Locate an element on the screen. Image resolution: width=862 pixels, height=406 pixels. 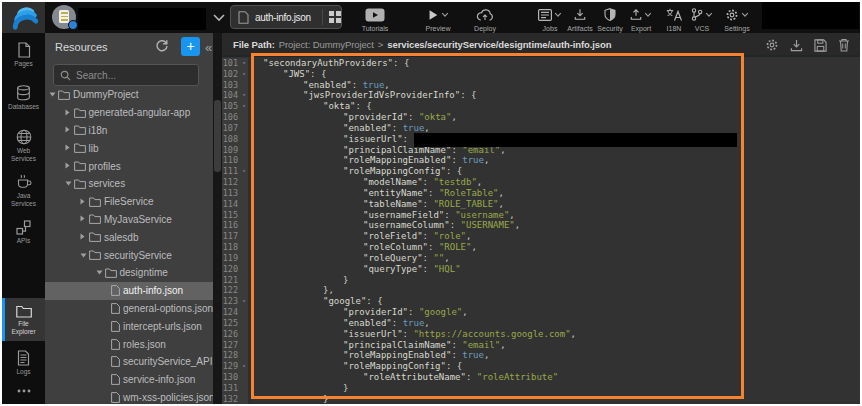
database-icon is located at coordinates (24, 93).